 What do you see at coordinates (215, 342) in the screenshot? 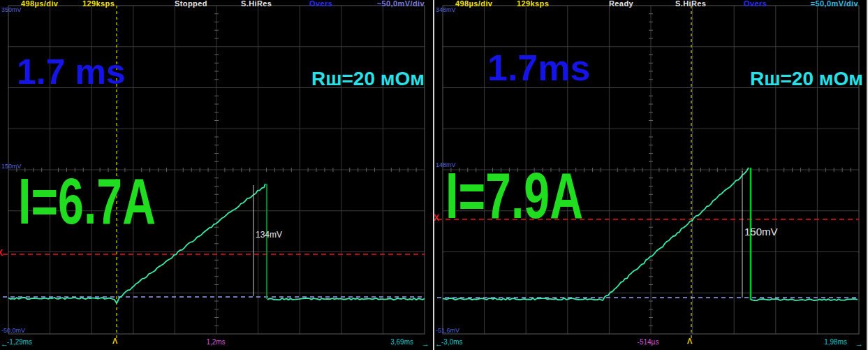
I see `time-label-center: 1,2ms` at bounding box center [215, 342].